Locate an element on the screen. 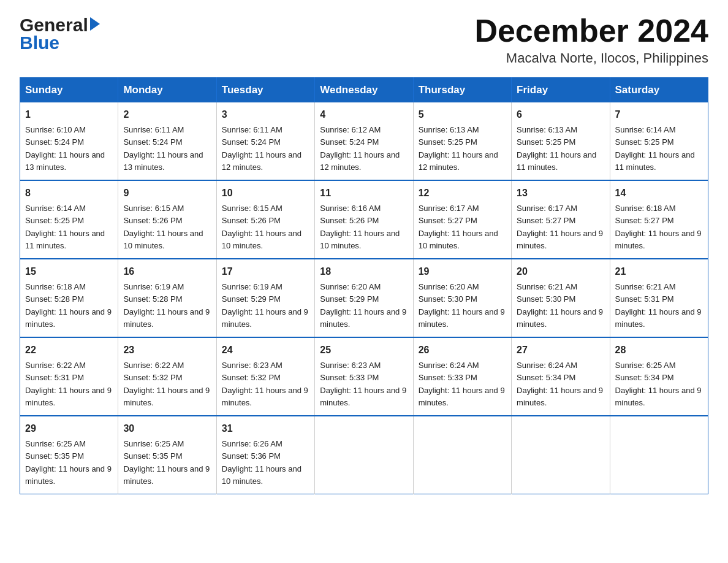  day-info: Sunrise: 6:23 AMSunset: 5:32 PMDaylight:… is located at coordinates (265, 384).